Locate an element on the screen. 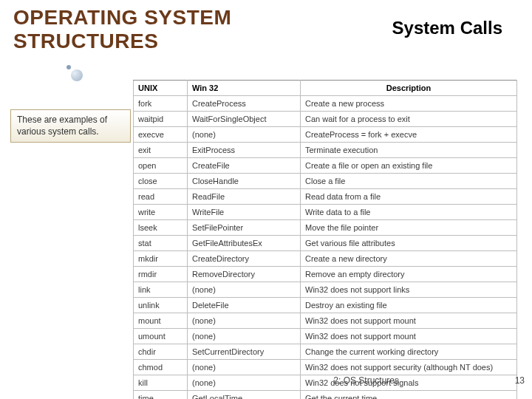  cell-desc: Win32 does not support links is located at coordinates (409, 290).